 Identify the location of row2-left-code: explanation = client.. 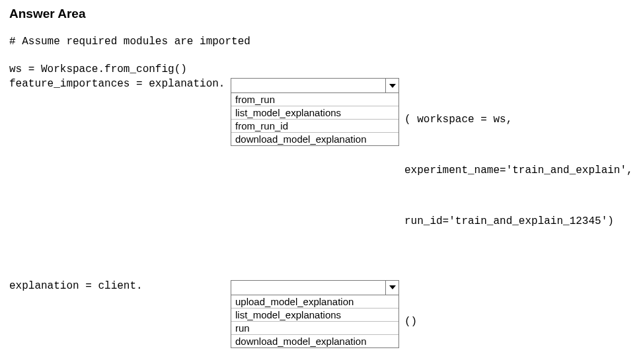
(120, 286).